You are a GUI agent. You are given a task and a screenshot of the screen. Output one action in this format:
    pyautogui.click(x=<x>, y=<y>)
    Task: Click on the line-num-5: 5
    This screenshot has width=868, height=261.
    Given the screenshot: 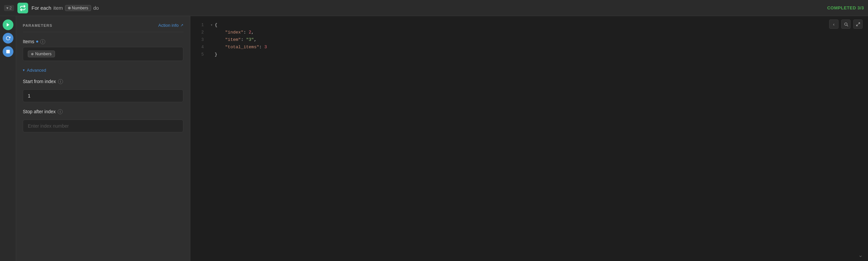 What is the action you would take?
    pyautogui.click(x=200, y=55)
    